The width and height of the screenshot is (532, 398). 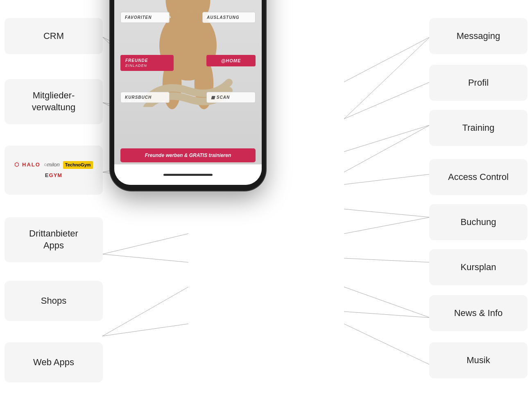 I want to click on access-control-box: Access Control, so click(x=478, y=177).